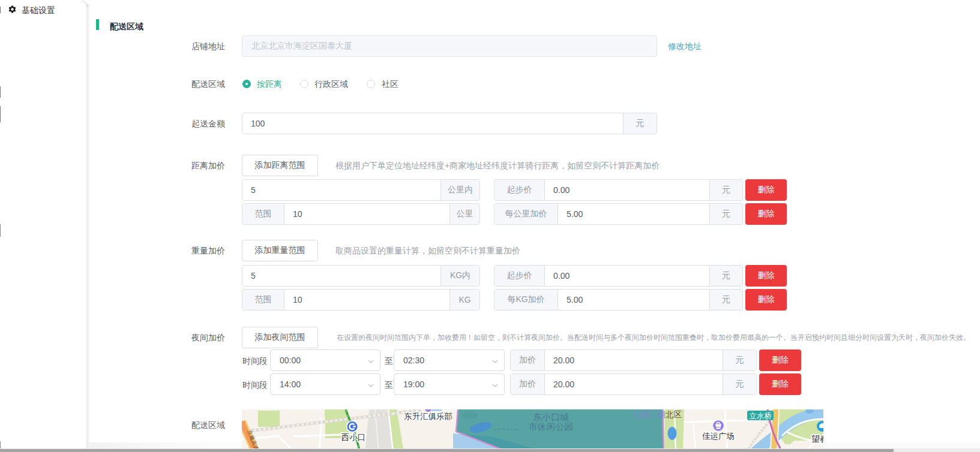 The width and height of the screenshot is (980, 452). What do you see at coordinates (760, 416) in the screenshot?
I see `svg-text: 立水桥` at bounding box center [760, 416].